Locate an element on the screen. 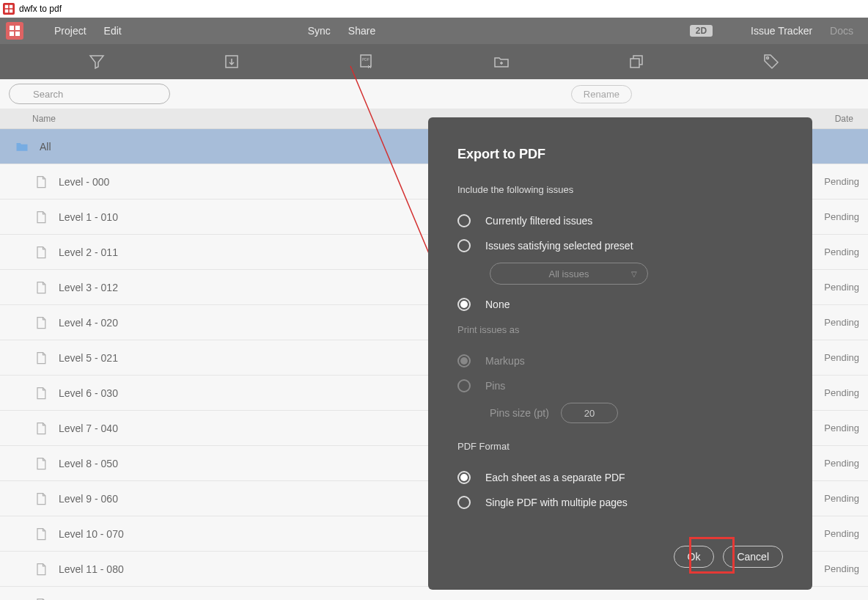  column-date: Date is located at coordinates (846, 119).